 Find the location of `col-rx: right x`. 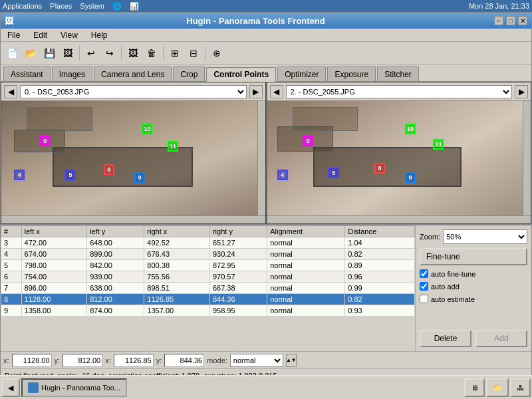

col-rx: right x is located at coordinates (177, 231).